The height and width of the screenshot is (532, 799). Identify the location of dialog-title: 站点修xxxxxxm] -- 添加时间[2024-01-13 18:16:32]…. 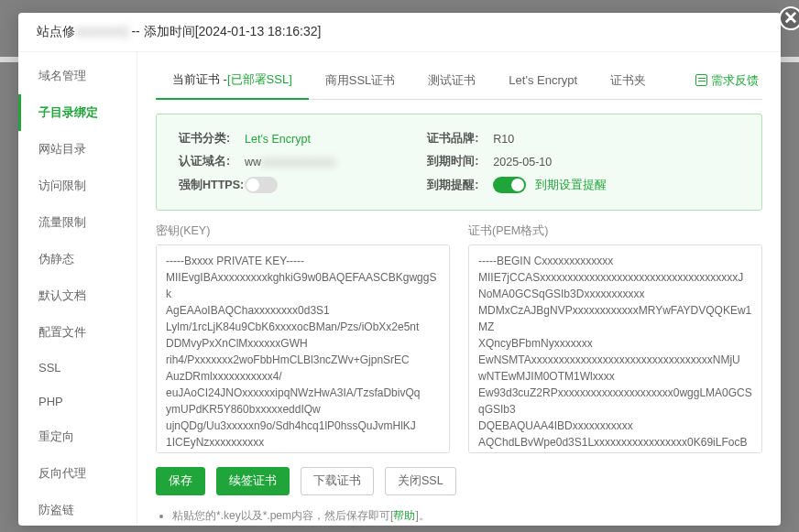
(400, 33).